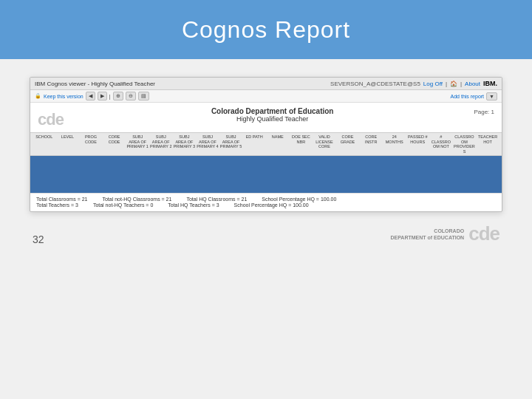 This screenshot has height=399, width=532. What do you see at coordinates (266, 200) in the screenshot?
I see `summary-row-1: Total Classrooms = 21 Total not-HQ Class…` at bounding box center [266, 200].